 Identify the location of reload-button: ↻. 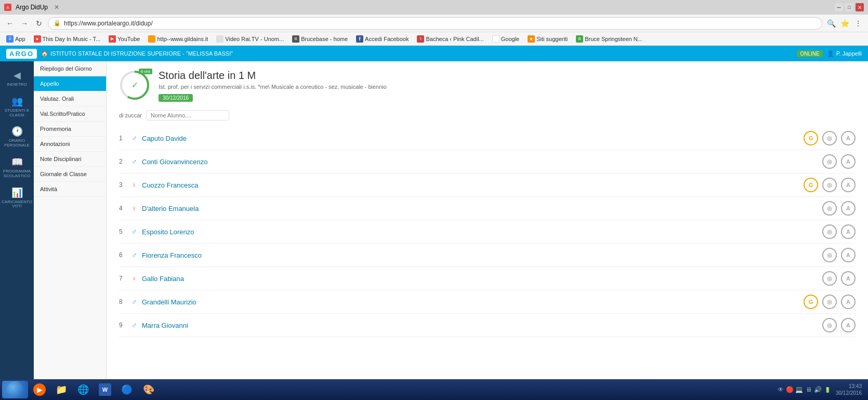
(39, 23).